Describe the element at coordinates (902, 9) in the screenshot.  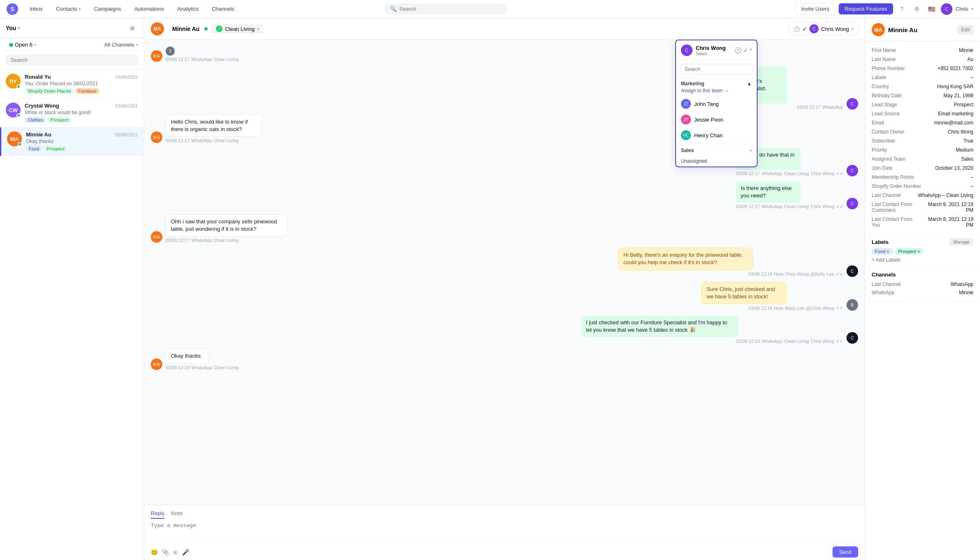
I see `help-icon: ?` at that location.